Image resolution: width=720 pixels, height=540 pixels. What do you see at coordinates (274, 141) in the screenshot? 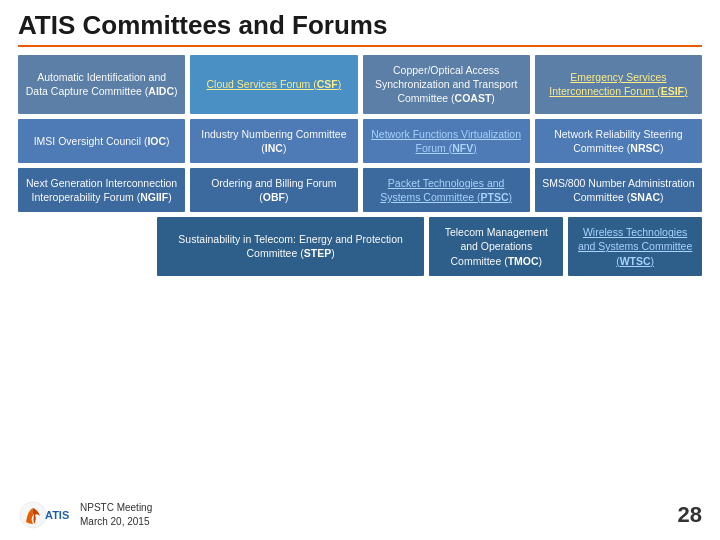
I see `cell-inc: Industry Numbering Committee (INC)` at bounding box center [274, 141].